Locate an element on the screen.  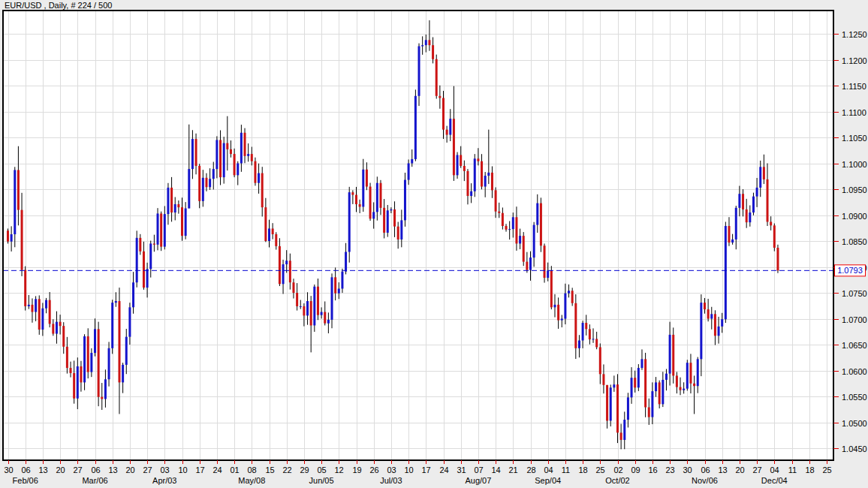
y-tick-label: 1.1100 is located at coordinates (854, 113).